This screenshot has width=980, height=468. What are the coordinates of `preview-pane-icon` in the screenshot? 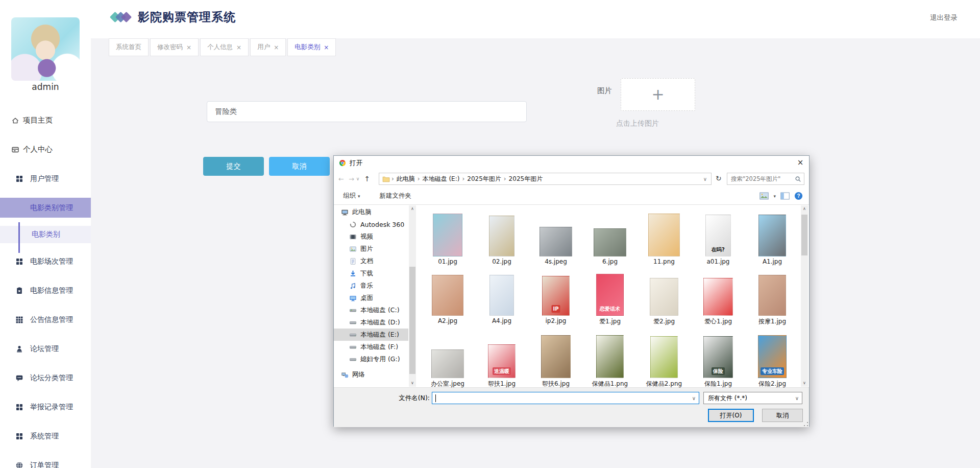 It's located at (785, 196).